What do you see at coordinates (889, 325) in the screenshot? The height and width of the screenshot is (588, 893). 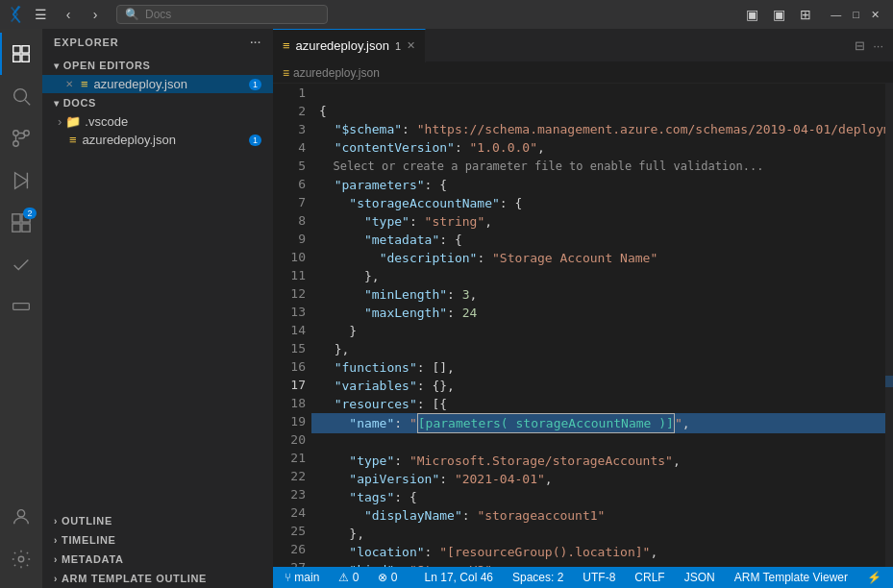 I see `minimap` at bounding box center [889, 325].